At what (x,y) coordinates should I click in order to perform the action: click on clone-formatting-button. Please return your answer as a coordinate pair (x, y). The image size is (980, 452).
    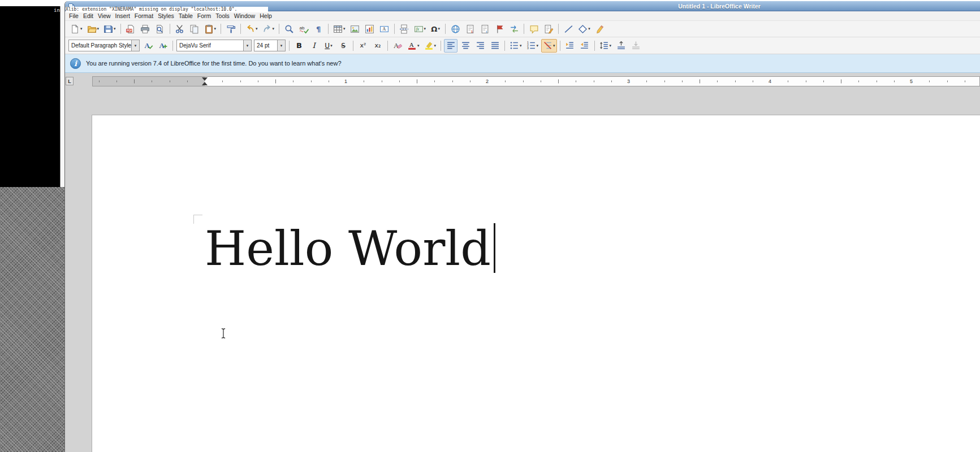
    Looking at the image, I should click on (231, 29).